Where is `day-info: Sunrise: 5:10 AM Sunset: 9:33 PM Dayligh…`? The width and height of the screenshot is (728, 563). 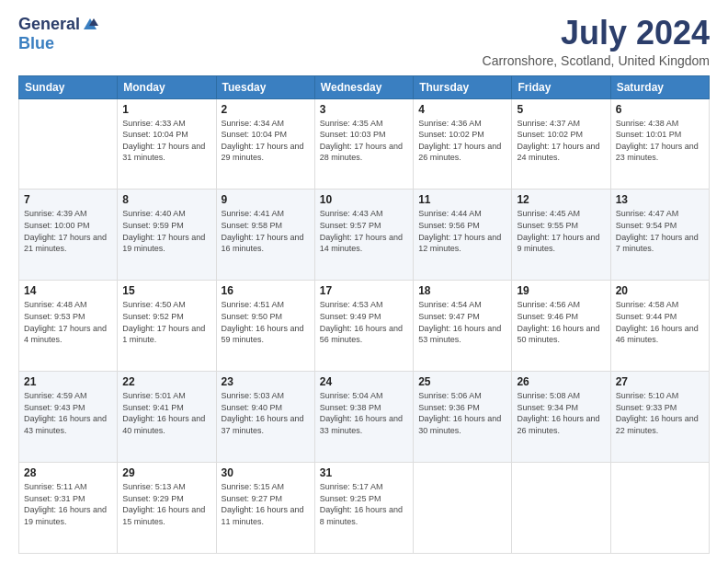 day-info: Sunrise: 5:10 AM Sunset: 9:33 PM Dayligh… is located at coordinates (660, 413).